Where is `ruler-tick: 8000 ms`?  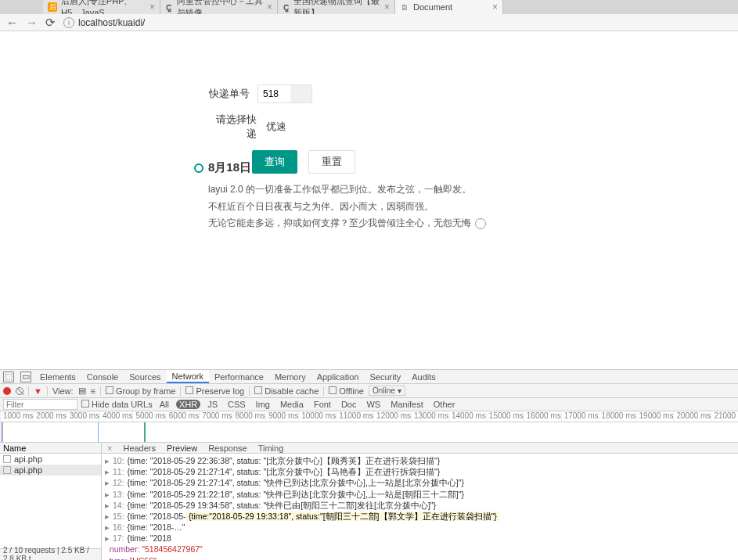
ruler-tick: 8000 ms is located at coordinates (249, 416).